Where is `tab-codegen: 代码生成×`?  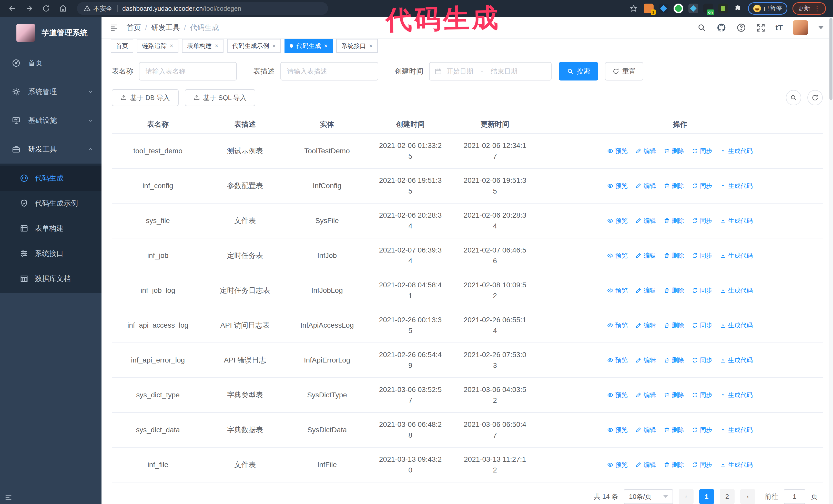
tab-codegen: 代码生成× is located at coordinates (309, 46).